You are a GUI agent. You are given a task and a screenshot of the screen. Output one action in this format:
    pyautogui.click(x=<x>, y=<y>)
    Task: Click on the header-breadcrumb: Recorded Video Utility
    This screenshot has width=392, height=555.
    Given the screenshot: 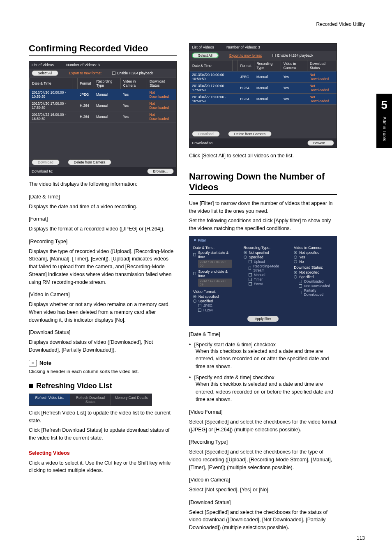 What is the action you would take?
    pyautogui.click(x=340, y=24)
    